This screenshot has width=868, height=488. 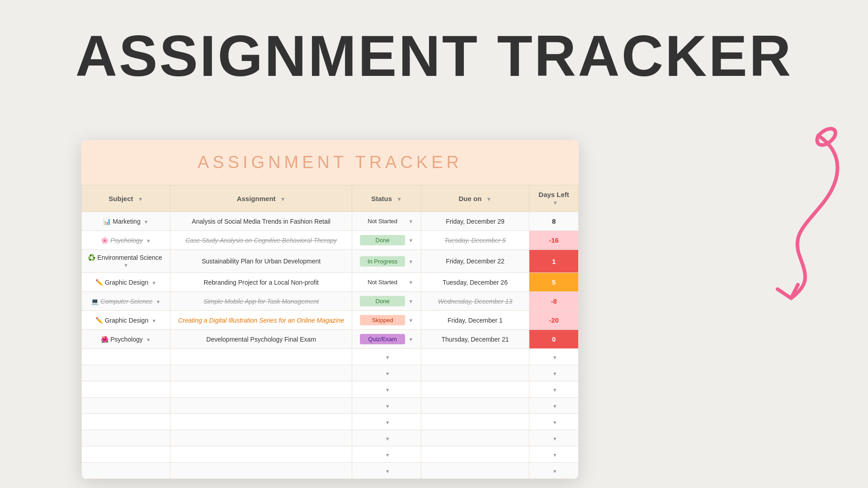 What do you see at coordinates (261, 261) in the screenshot?
I see `assignment-cell: Sustainability Plan for Urban Developmen…` at bounding box center [261, 261].